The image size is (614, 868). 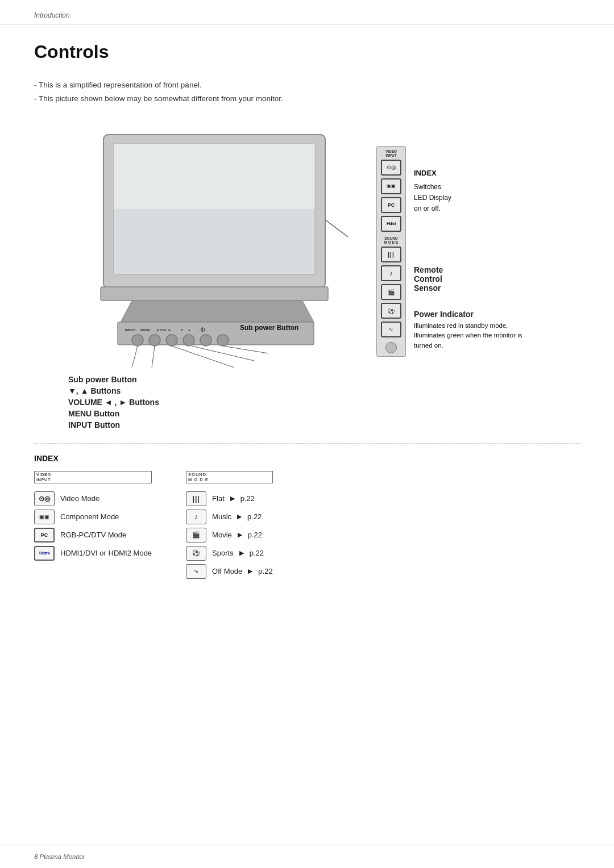 What do you see at coordinates (307, 443) in the screenshot?
I see `index-divider` at bounding box center [307, 443].